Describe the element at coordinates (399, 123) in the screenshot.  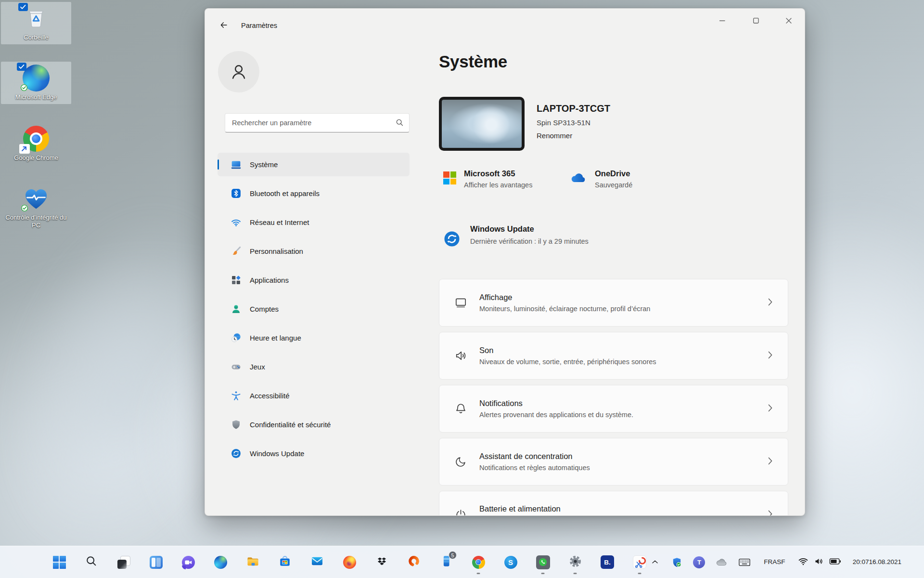
I see `search-icon` at that location.